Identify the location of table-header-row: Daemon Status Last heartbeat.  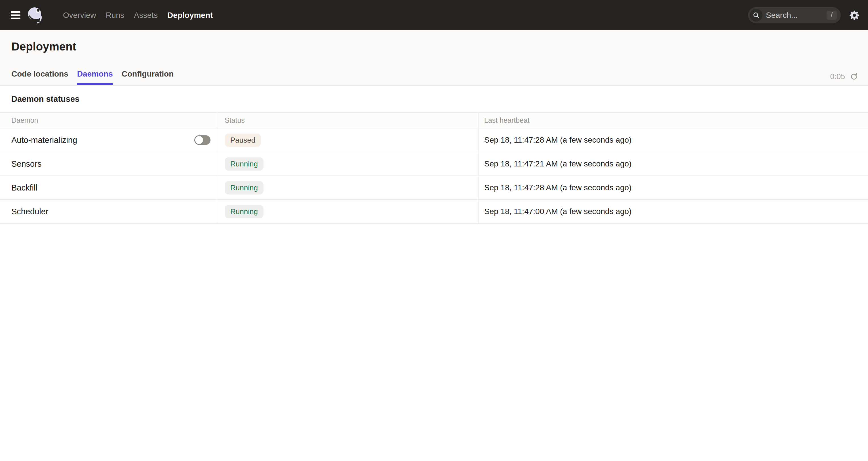
(434, 121).